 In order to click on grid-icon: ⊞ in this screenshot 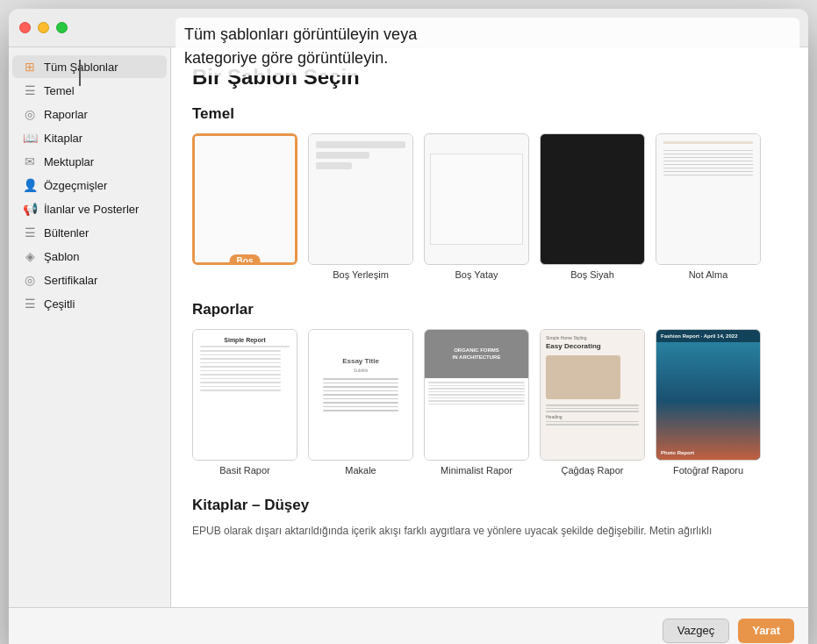, I will do `click(30, 67)`.